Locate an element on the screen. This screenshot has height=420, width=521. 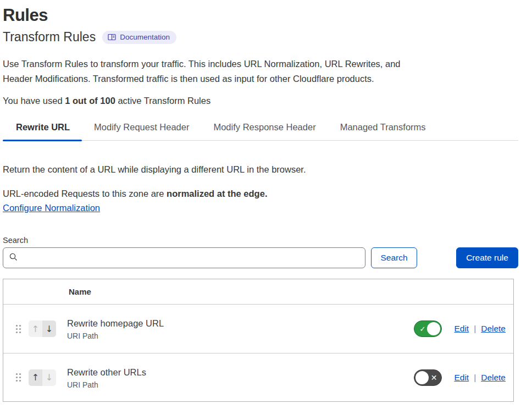
tab-description: Return the content of a URL while displa… is located at coordinates (260, 169).